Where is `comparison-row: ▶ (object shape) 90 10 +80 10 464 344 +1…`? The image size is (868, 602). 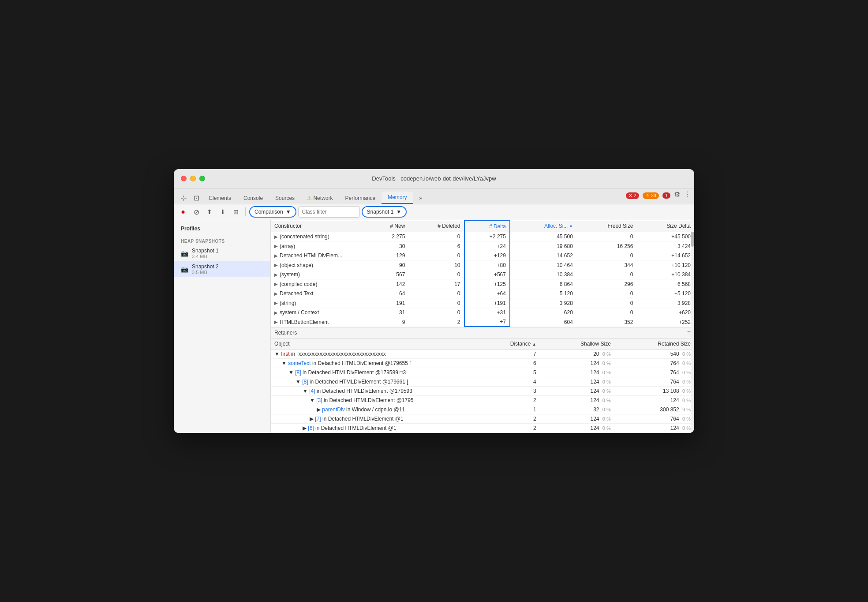 comparison-row: ▶ (object shape) 90 10 +80 10 464 344 +1… is located at coordinates (483, 265).